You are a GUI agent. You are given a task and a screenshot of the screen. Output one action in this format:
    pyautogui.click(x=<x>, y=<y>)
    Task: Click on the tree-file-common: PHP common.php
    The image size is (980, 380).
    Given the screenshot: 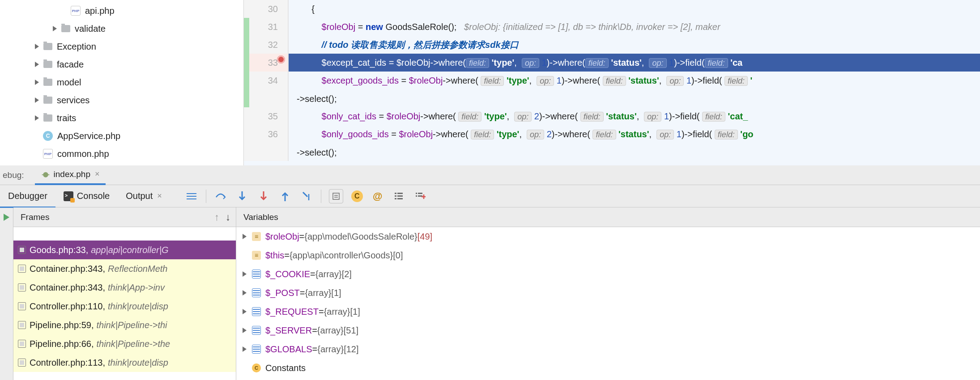 What is the action you would take?
    pyautogui.click(x=122, y=154)
    